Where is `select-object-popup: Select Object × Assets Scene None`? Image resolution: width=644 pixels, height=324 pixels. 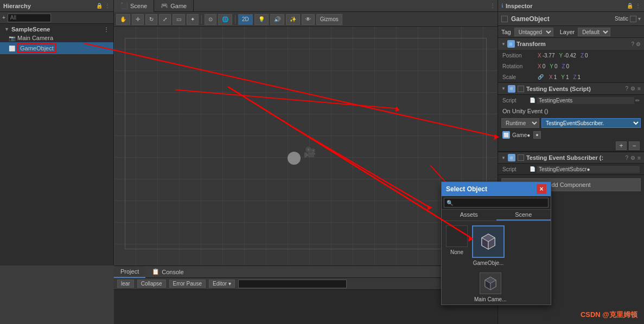
select-object-popup: Select Object × Assets Scene None is located at coordinates (496, 243).